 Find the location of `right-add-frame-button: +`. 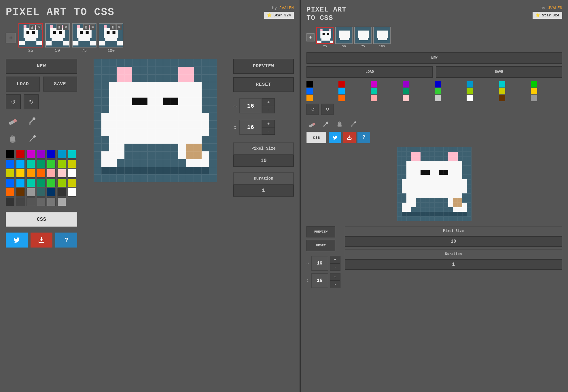

right-add-frame-button: + is located at coordinates (310, 37).